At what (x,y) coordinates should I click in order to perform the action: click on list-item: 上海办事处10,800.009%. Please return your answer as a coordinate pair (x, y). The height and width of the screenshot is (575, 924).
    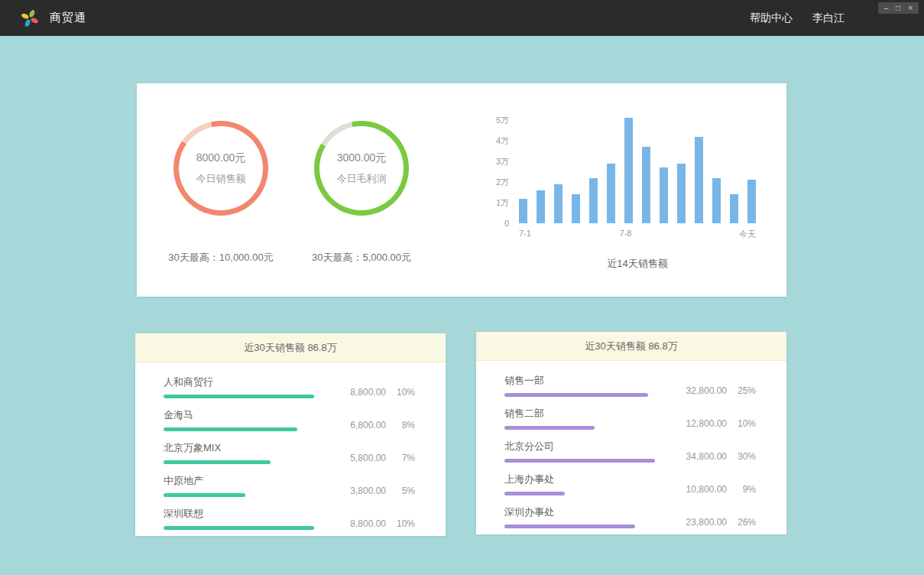
    Looking at the image, I should click on (630, 484).